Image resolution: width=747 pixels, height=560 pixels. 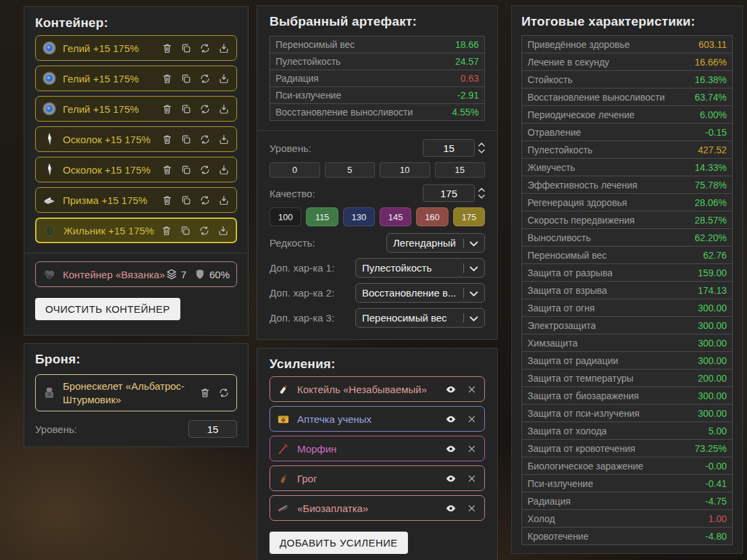 What do you see at coordinates (131, 393) in the screenshot?
I see `armor-name: Бронескелет «Альбатрос-Штурмовик»` at bounding box center [131, 393].